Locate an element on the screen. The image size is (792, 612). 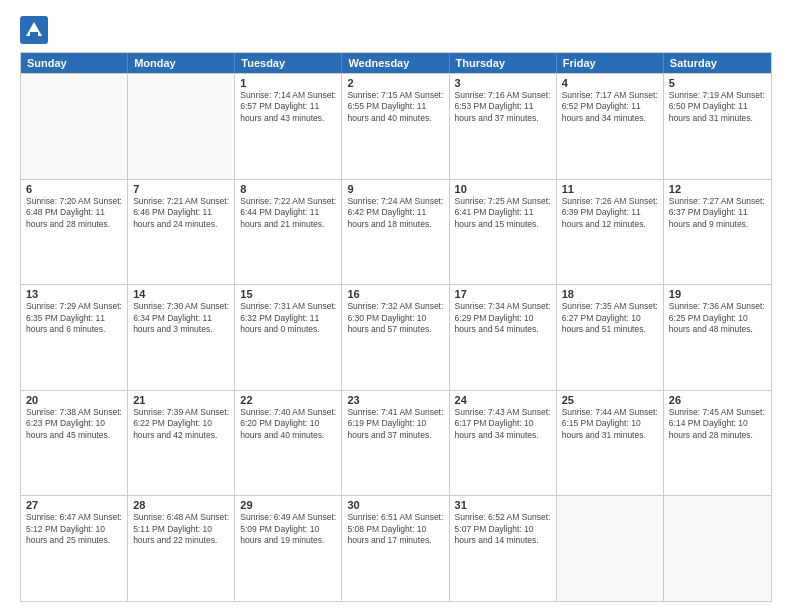
calendar-cell-31: 31Sunrise: 6:52 AM Sunset: 5:07 PM Dayli… is located at coordinates (504, 548).